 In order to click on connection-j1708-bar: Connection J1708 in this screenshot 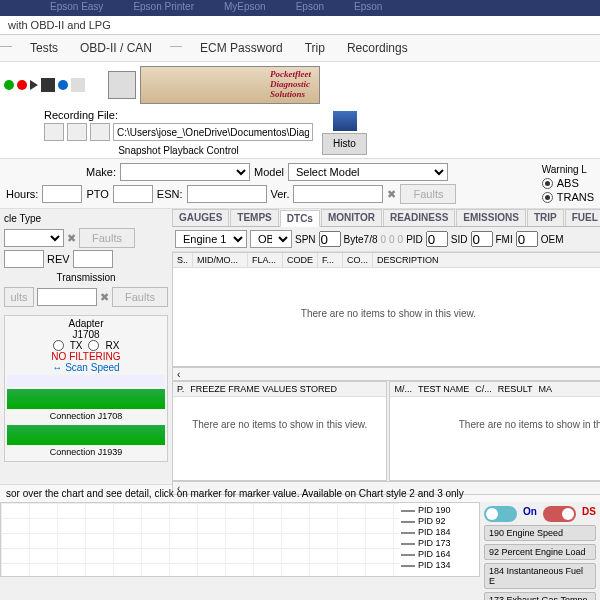, I will do `click(86, 399)`.